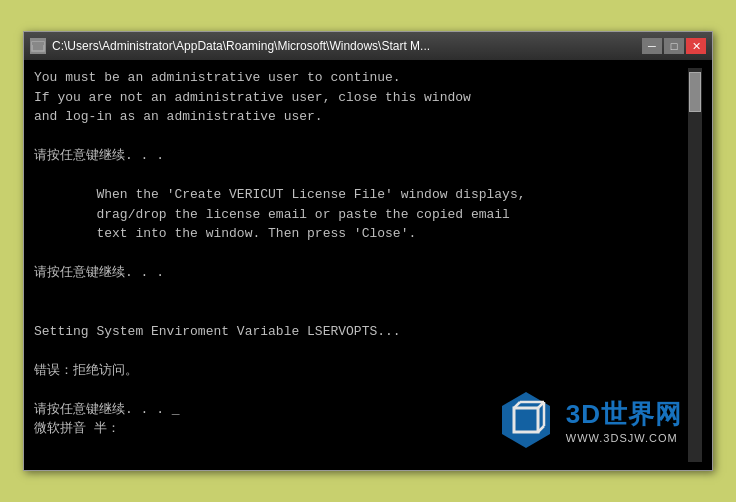 The height and width of the screenshot is (502, 736). What do you see at coordinates (526, 420) in the screenshot?
I see `watermark-logo-icon` at bounding box center [526, 420].